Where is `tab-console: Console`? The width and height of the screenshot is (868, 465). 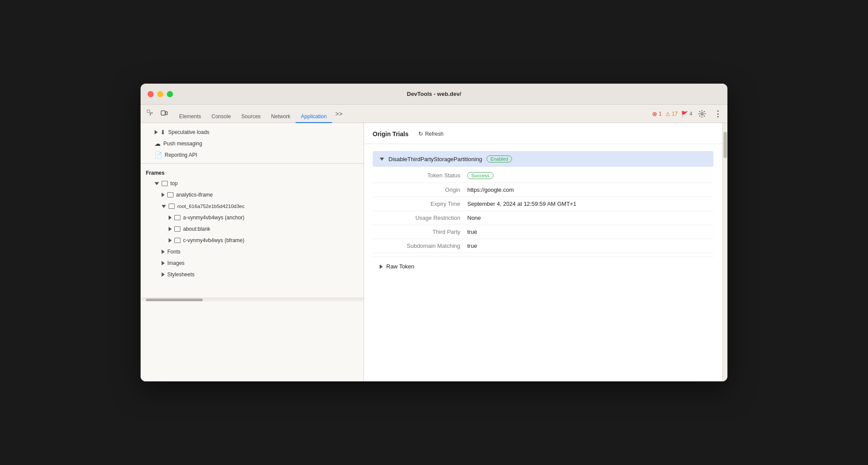
tab-console: Console is located at coordinates (221, 117).